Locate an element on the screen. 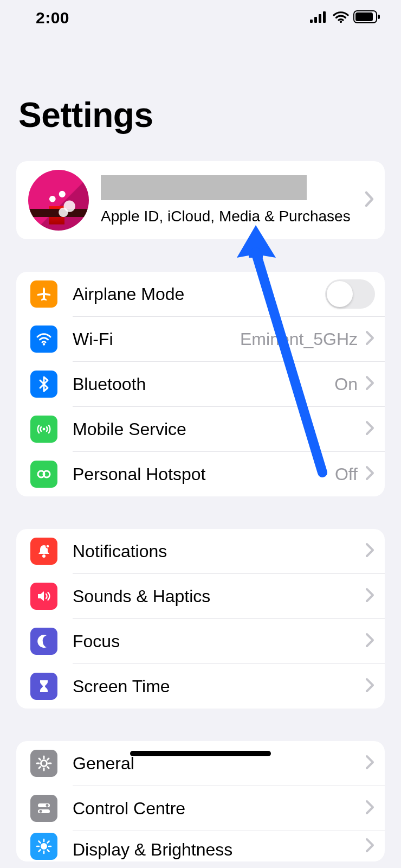  control-centre-row: Control Centre is located at coordinates (200, 808).